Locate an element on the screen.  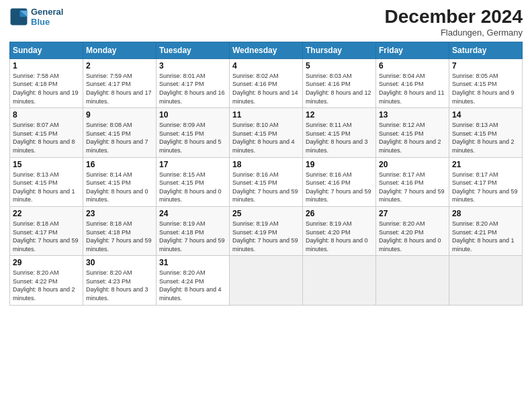
calendar-cell: 11 Sunrise: 8:10 AM Sunset: 4:15 PM Dayl… is located at coordinates (266, 133).